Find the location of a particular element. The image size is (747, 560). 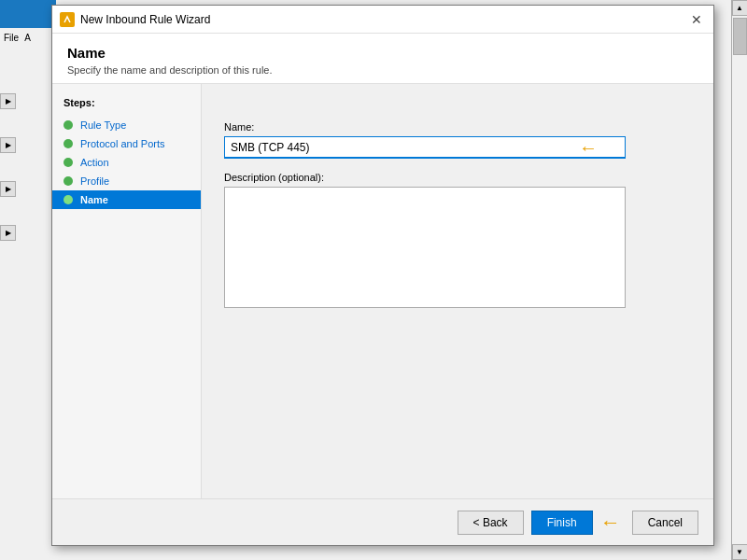

steps-sidebar: Steps: Rule Type Protocol and Ports Acti… is located at coordinates (127, 291).